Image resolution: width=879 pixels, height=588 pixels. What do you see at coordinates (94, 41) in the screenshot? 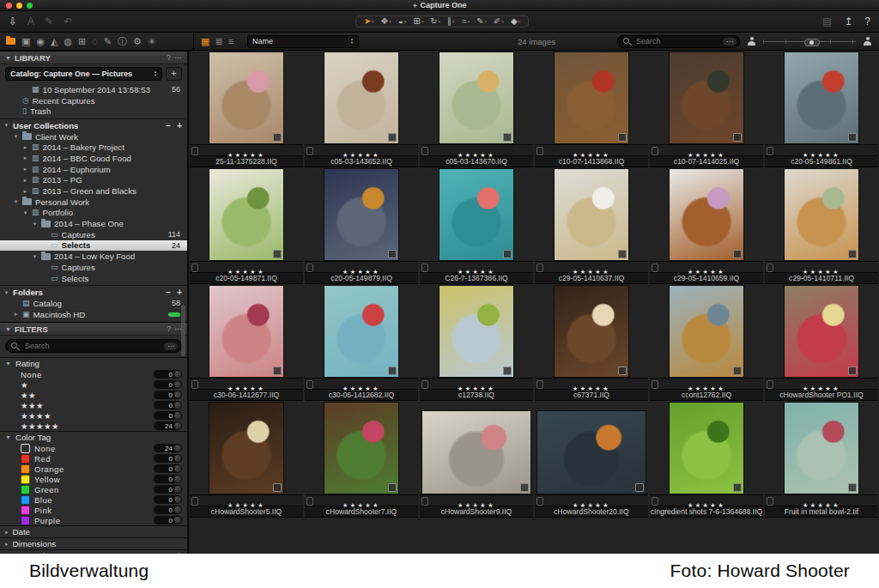
I see `tab-details: ◌` at bounding box center [94, 41].